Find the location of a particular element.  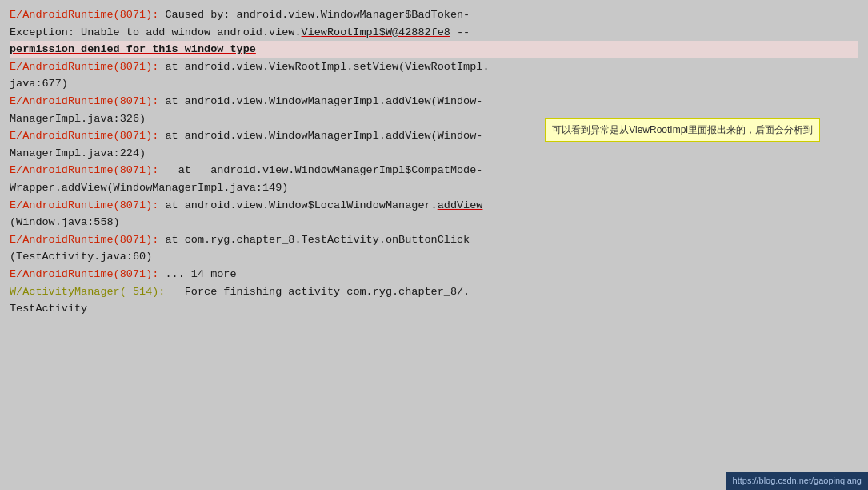

code-line-1: E/AndroidRuntime(8071): Caused by: andro… is located at coordinates (434, 15).